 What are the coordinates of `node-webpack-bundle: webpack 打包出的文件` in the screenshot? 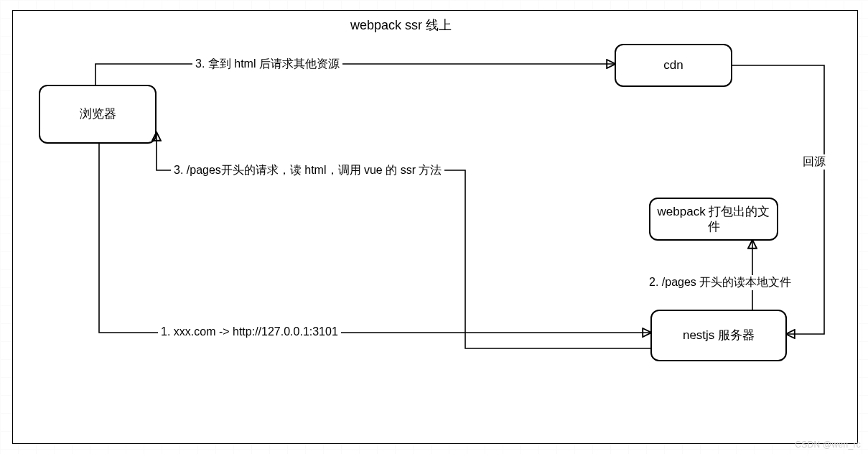 It's located at (714, 219).